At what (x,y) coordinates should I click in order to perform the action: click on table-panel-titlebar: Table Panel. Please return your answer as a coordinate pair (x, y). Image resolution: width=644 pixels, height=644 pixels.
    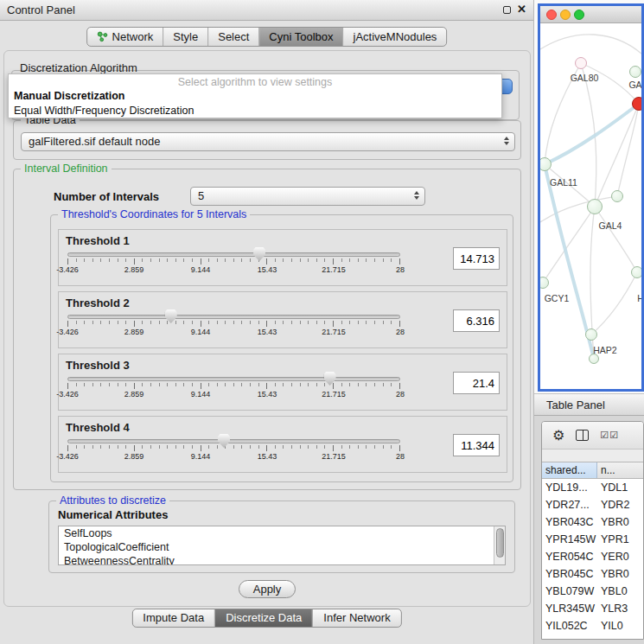
    Looking at the image, I should click on (590, 405).